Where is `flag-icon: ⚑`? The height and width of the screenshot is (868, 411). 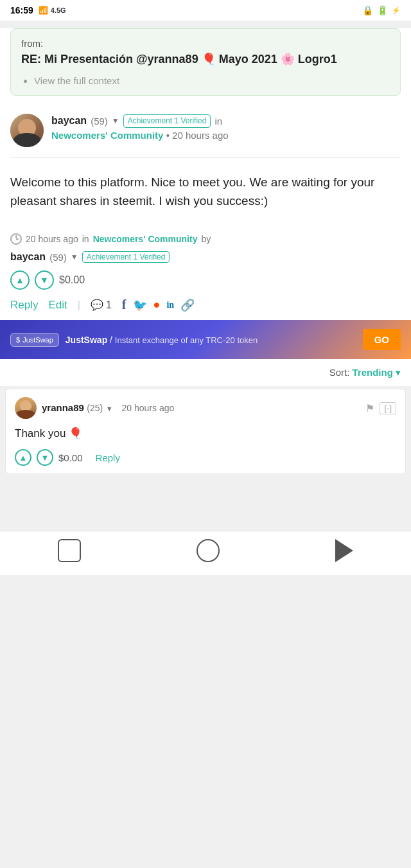
flag-icon: ⚑ is located at coordinates (370, 409).